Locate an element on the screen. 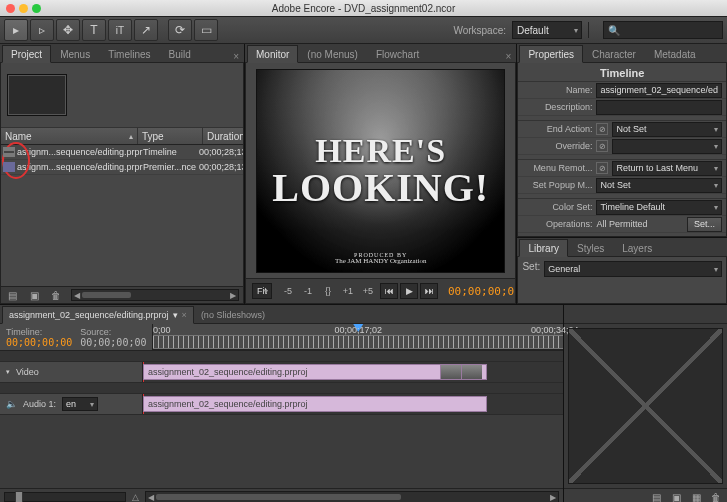 Image resolution: width=727 pixels, height=502 pixels. tab-no-menus: (no Menus) is located at coordinates (332, 54).